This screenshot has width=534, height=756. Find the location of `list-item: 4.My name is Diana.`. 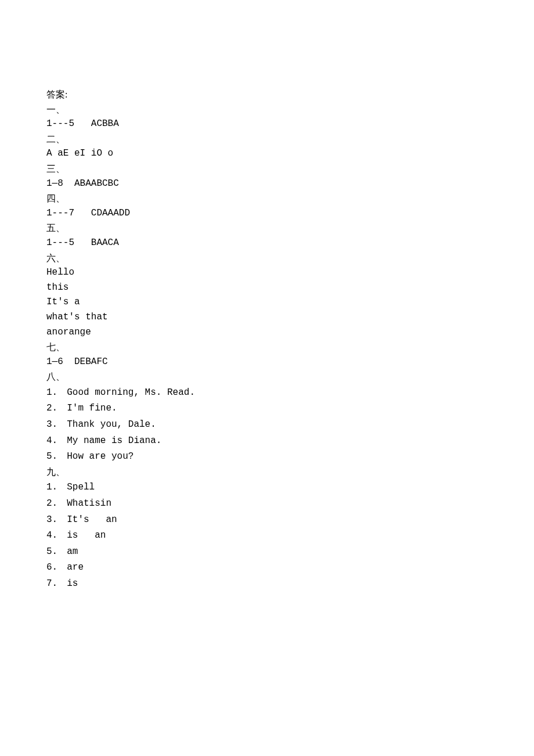

list-item: 4.My name is Diana. is located at coordinates (267, 441).